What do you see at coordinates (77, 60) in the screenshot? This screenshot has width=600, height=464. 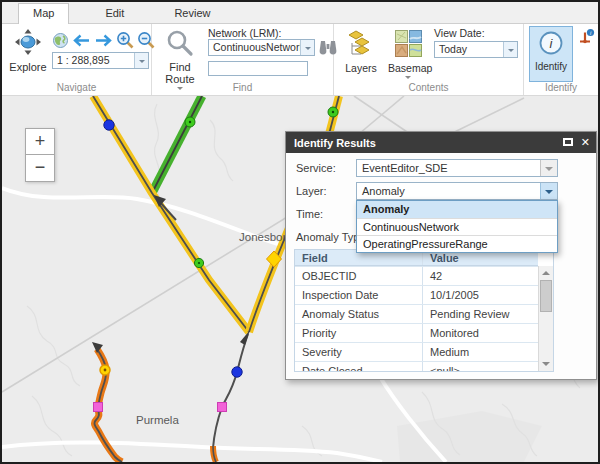 I see `group-navigate: Explore` at bounding box center [77, 60].